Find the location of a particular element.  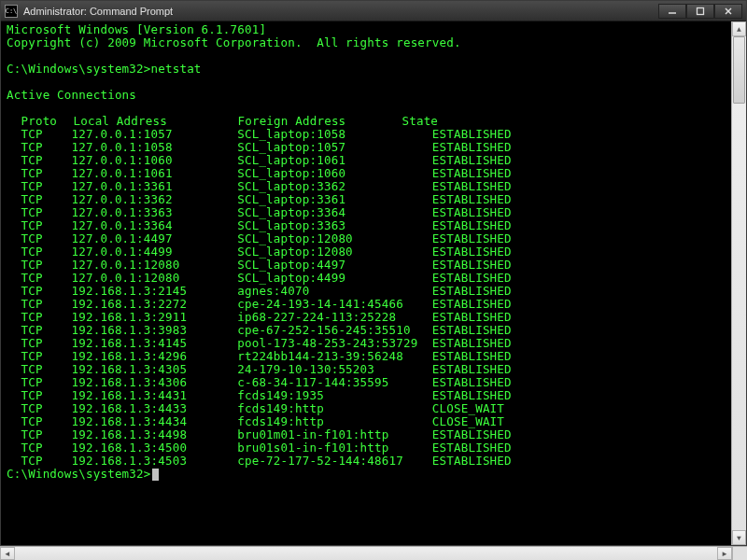

vertical-scrollbar: ▲ ▼ is located at coordinates (739, 284).